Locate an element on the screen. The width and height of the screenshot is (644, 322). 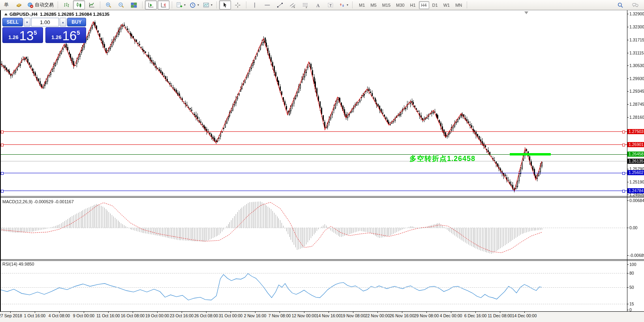
indicators-button: ▾ is located at coordinates (181, 5).